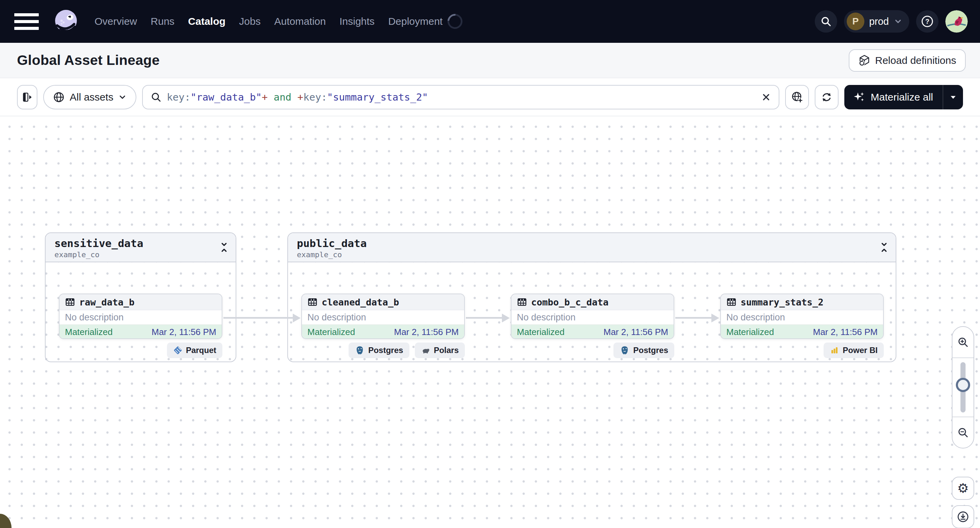 This screenshot has height=528, width=980. I want to click on materialize-all-button: Materialize all, so click(893, 97).